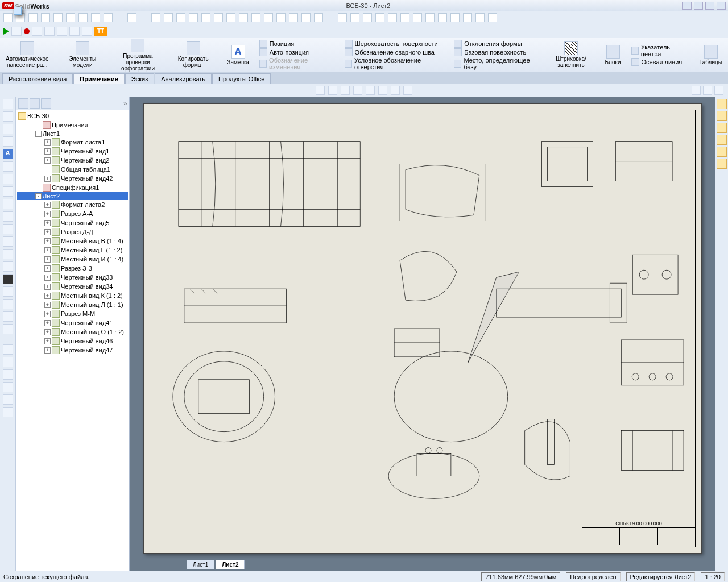  I want to click on hatch-tool-icon, so click(8, 279).